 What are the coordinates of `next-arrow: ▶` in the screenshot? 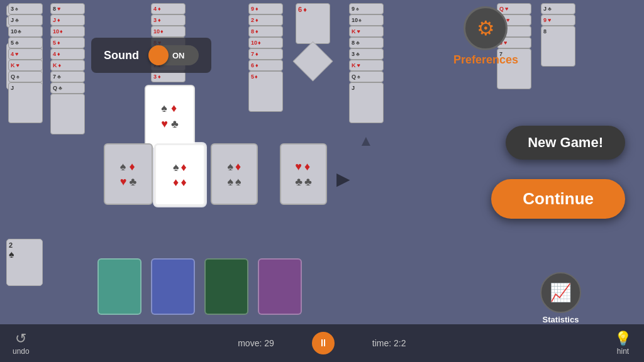 It's located at (343, 178).